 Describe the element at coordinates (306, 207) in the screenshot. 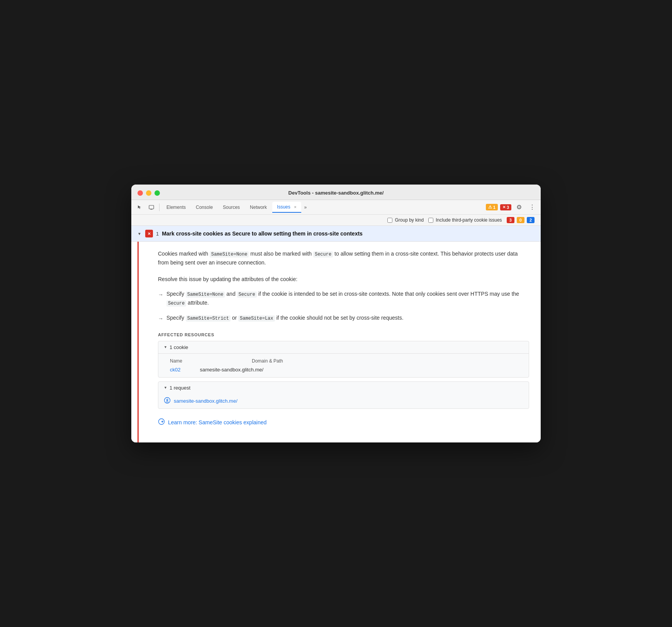

I see `more-tabs-button: »` at that location.